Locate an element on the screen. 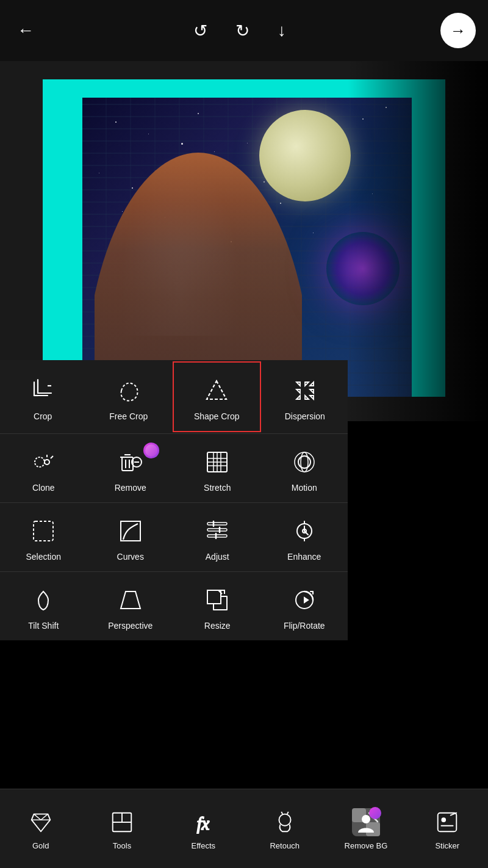 The width and height of the screenshot is (488, 868). tool-stretch: Stretch is located at coordinates (217, 468).